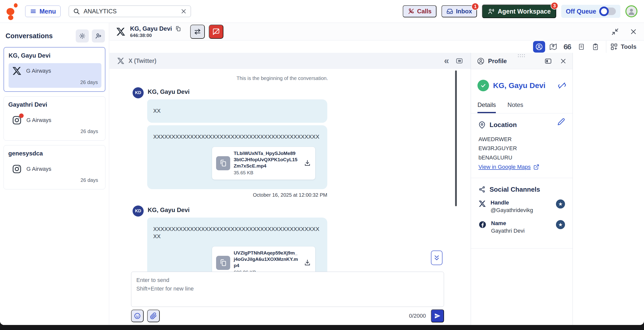 The image size is (644, 330). What do you see at coordinates (487, 107) in the screenshot?
I see `tab-details: Details` at bounding box center [487, 107].